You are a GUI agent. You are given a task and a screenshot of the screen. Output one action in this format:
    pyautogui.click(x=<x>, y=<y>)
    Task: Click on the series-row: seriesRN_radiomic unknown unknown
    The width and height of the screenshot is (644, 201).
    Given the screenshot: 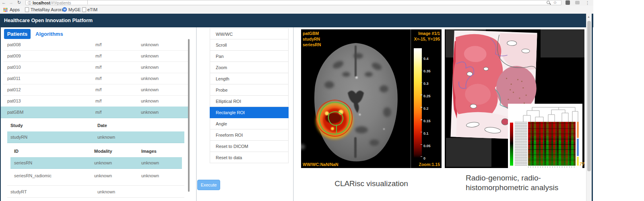 What is the action you would take?
    pyautogui.click(x=96, y=176)
    